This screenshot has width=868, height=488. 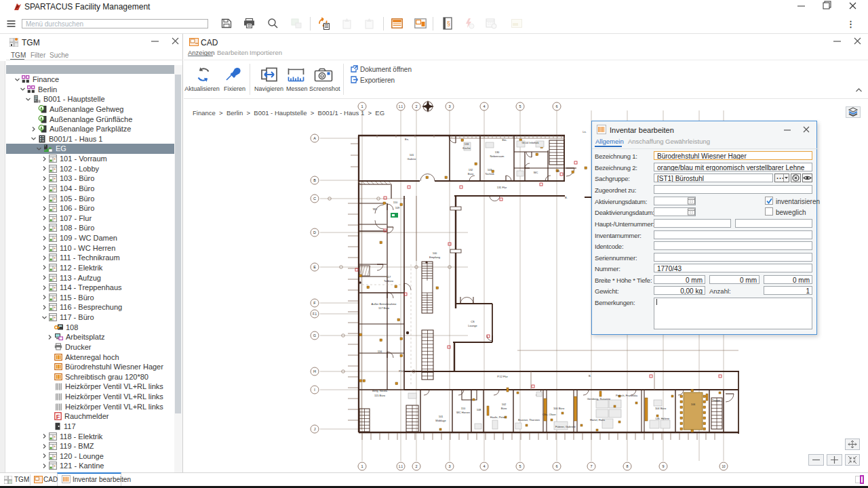 What do you see at coordinates (315, 371) in the screenshot?
I see `svg-text: H` at bounding box center [315, 371].